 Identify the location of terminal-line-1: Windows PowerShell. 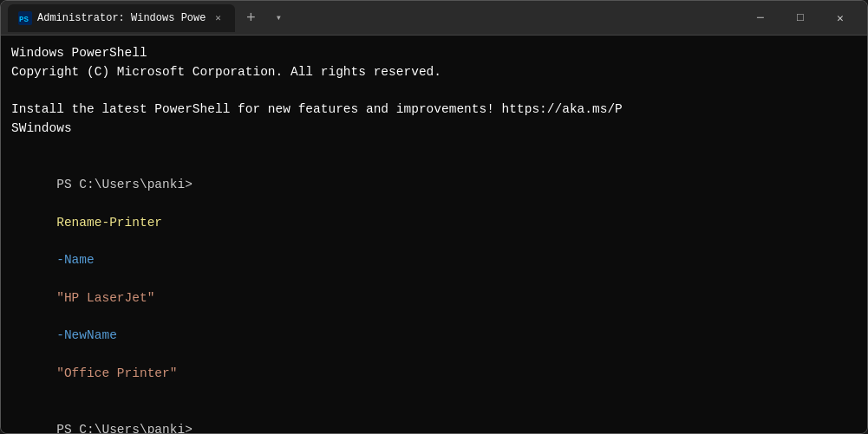
(434, 54).